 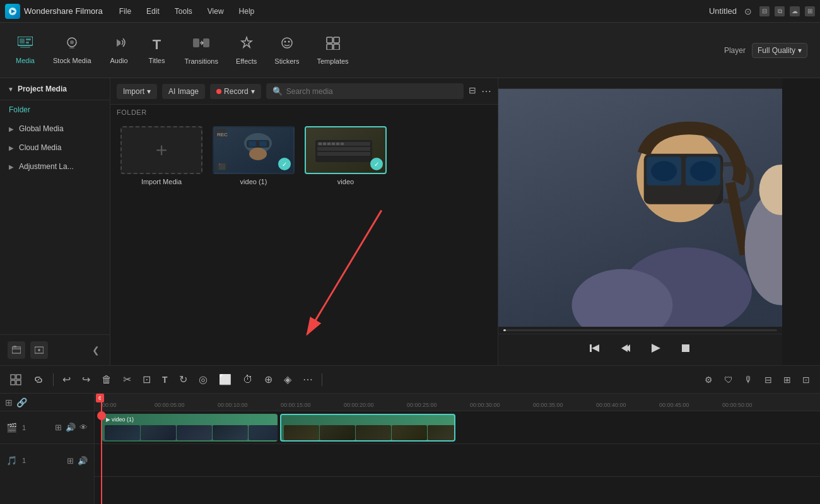 I want to click on toolbar-item-templates: Templates, so click(x=332, y=50).